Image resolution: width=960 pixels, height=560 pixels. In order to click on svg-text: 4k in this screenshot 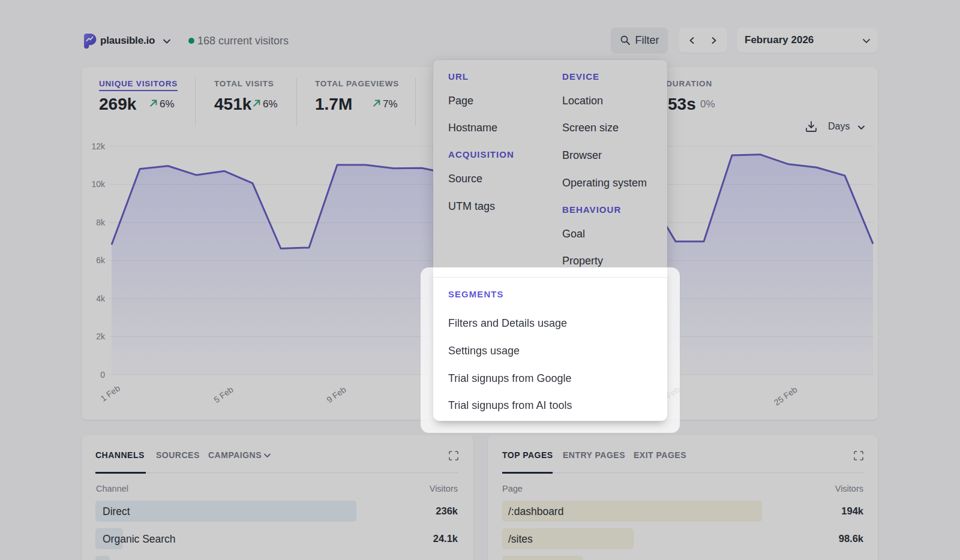, I will do `click(101, 299)`.